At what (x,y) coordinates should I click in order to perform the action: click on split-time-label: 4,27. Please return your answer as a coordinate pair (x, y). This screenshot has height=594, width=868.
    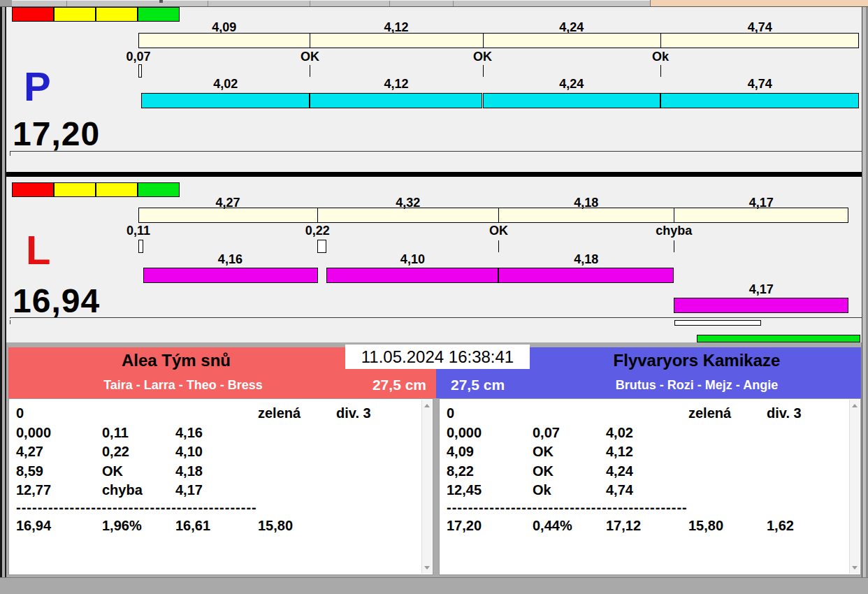
    Looking at the image, I should click on (228, 203).